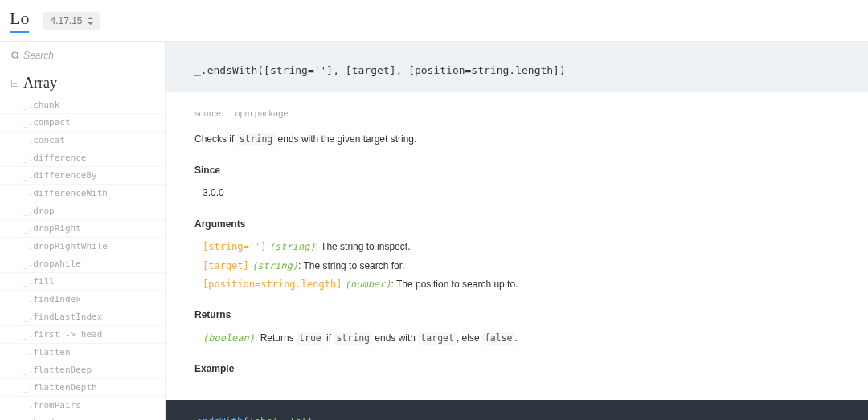  Describe the element at coordinates (82, 317) in the screenshot. I see `sidebar-method-item: _.findLastIndex` at that location.